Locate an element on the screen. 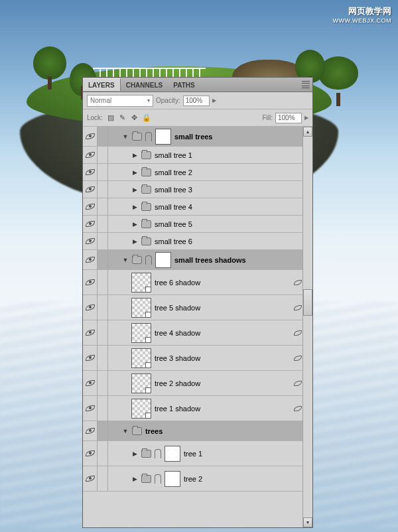  layer-tree-6-shadow: tree 6 shadow▶ is located at coordinates (198, 283).